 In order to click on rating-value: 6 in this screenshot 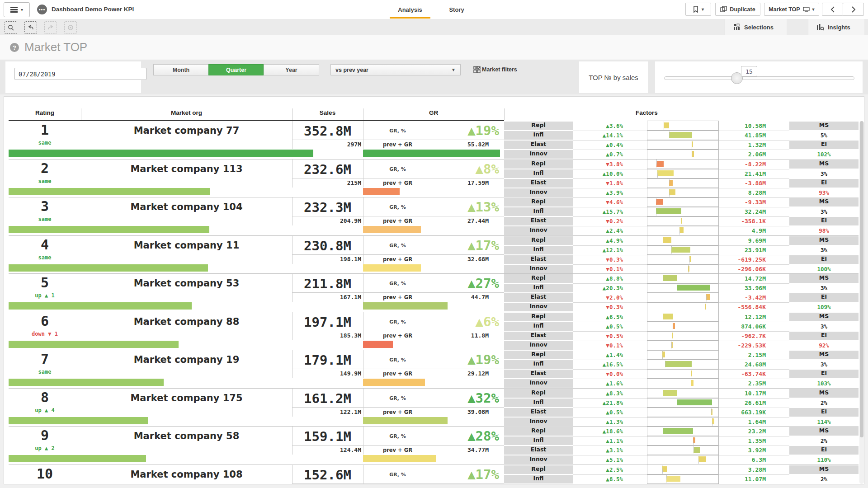, I will do `click(45, 321)`.